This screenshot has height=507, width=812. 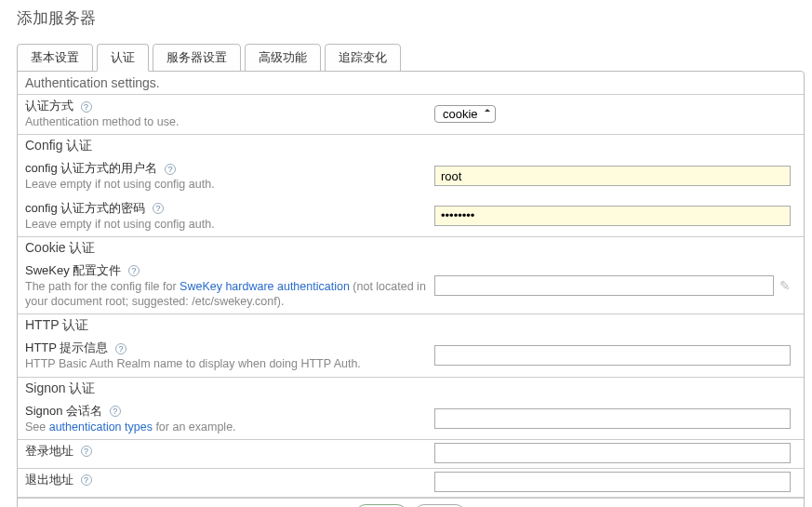 I want to click on swekey-link: SweKey hardware authentication, so click(x=264, y=287).